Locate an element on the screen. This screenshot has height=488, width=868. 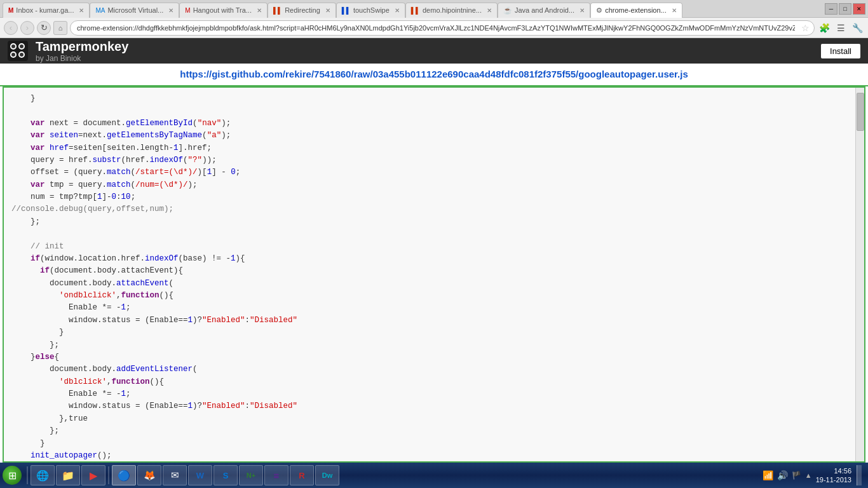
address-bar is located at coordinates (442, 28).